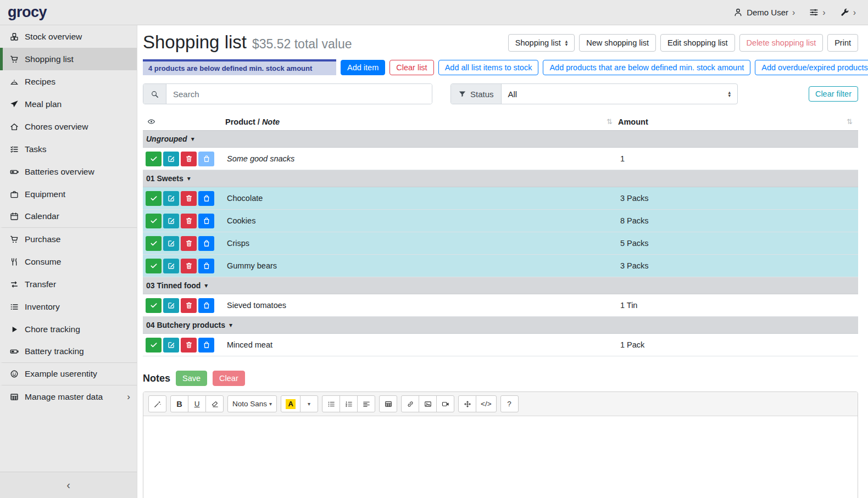 The image size is (868, 498). What do you see at coordinates (252, 404) in the screenshot?
I see `font-family-select: Noto Sans▾` at bounding box center [252, 404].